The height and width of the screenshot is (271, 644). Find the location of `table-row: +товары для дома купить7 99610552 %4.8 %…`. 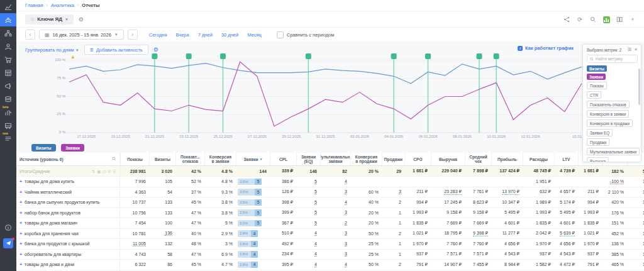

table-row: +товары для дома купить7 99610552 %4.8 %… is located at coordinates (330, 182).